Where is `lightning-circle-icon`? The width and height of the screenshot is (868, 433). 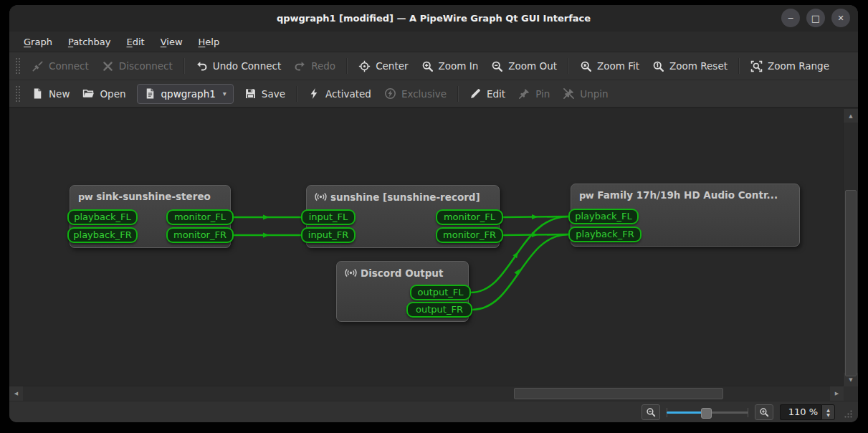 lightning-circle-icon is located at coordinates (390, 93).